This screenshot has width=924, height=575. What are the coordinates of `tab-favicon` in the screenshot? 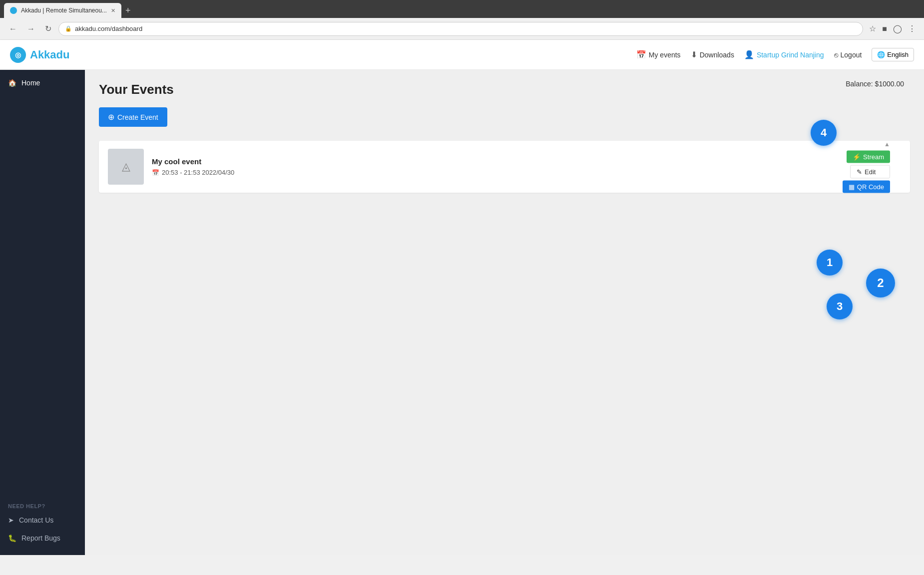 It's located at (13, 10).